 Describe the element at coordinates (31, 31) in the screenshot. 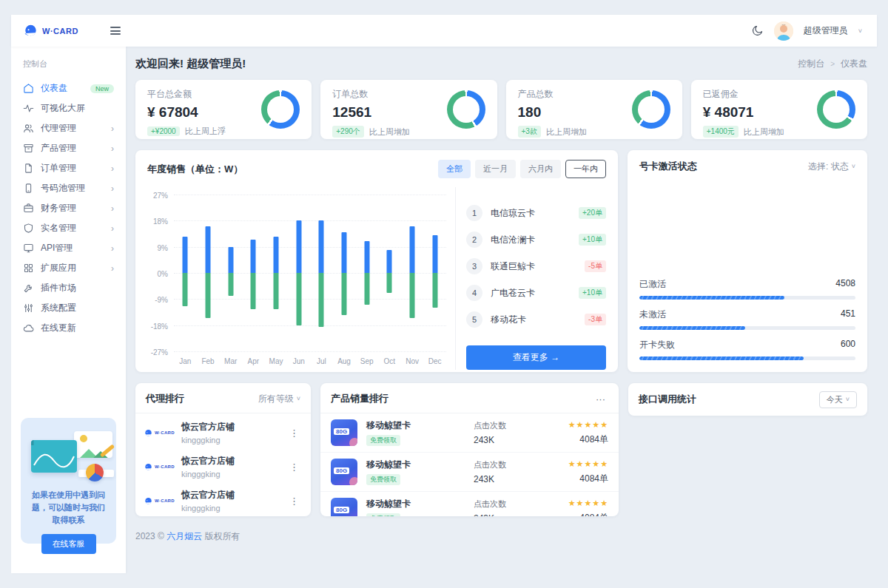

I see `whale-icon` at that location.